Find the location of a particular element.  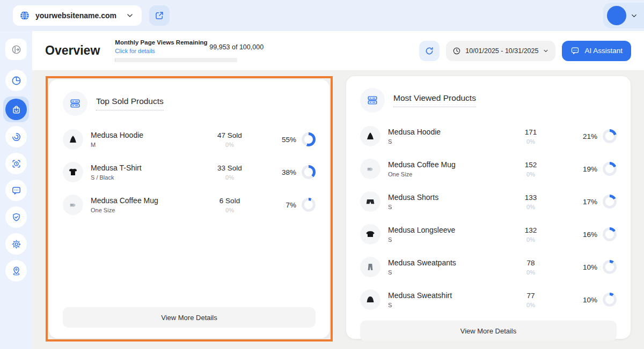

product-row: Medusa Hoodie S 171 0% 21% is located at coordinates (488, 136).